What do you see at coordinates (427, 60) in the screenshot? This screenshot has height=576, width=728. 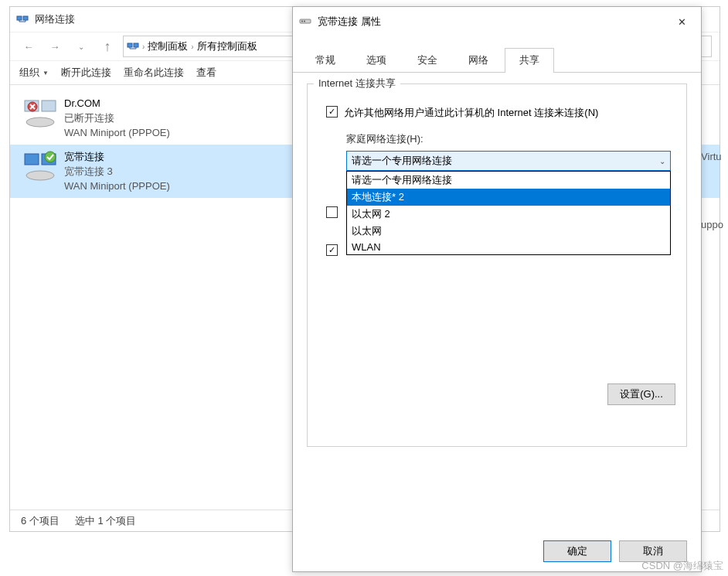 I see `tab-security: 安全` at bounding box center [427, 60].